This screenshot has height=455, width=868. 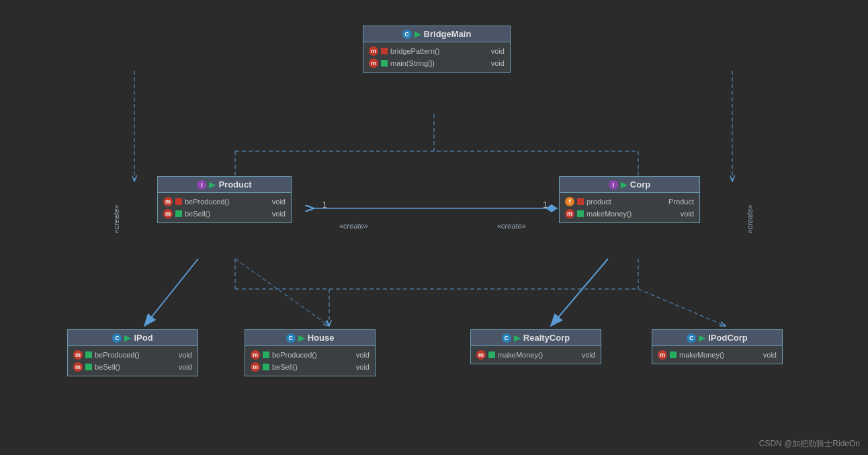 What do you see at coordinates (750, 219) in the screenshot?
I see `create-label-right: «create»` at bounding box center [750, 219].